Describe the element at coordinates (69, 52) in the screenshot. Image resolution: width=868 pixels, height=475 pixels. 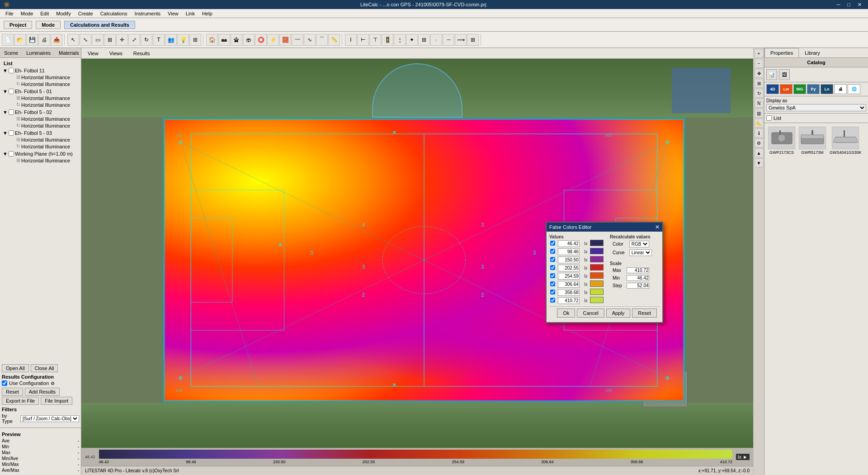
I see `tab-materials: Materials` at that location.